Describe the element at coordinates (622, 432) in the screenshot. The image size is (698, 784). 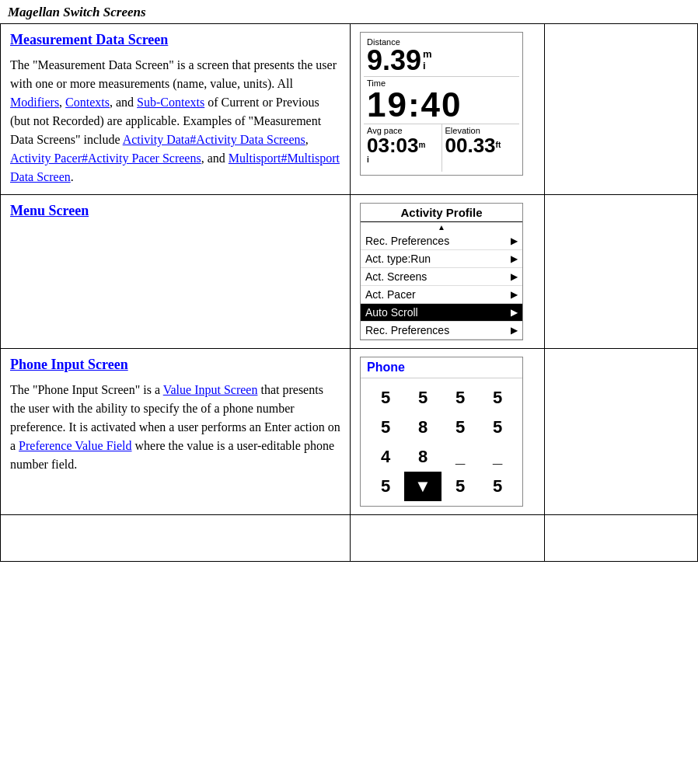
I see `phone-empty-col` at that location.